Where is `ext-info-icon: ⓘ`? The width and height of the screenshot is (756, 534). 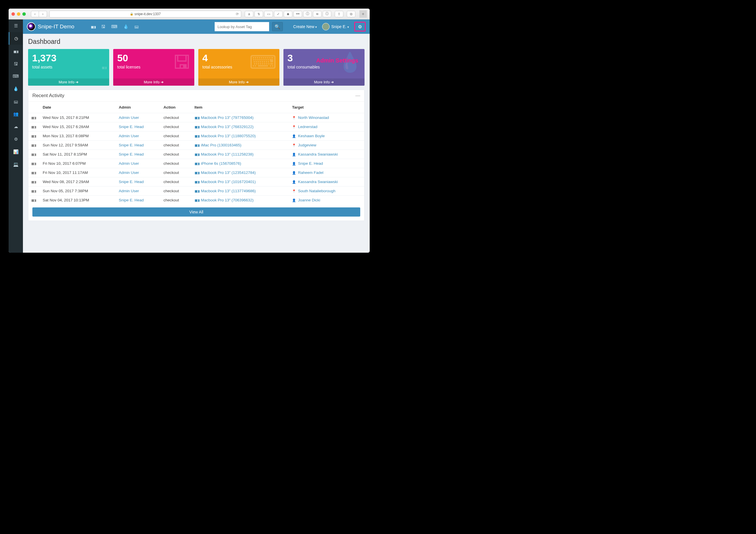 ext-info-icon: ⓘ is located at coordinates (308, 14).